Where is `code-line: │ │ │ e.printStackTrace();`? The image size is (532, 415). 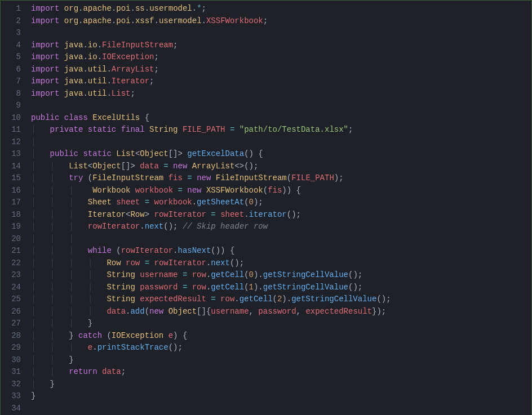 code-line: │ │ │ e.printStackTrace(); is located at coordinates (280, 348).